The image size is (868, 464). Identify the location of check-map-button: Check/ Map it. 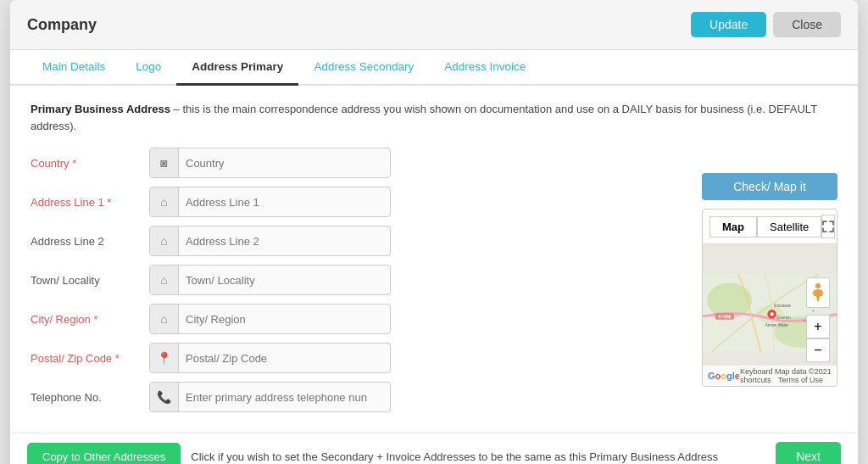
(770, 187).